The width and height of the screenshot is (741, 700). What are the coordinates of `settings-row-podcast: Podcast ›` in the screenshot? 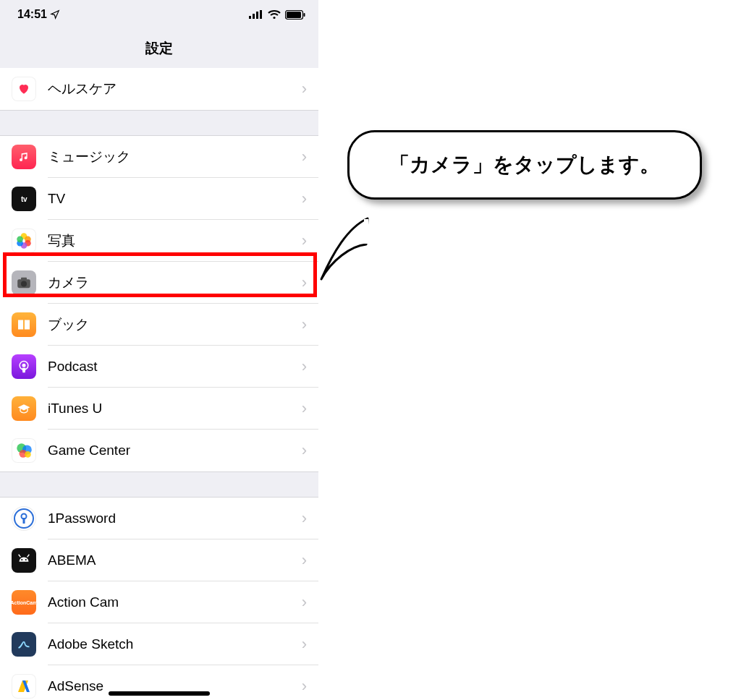 It's located at (159, 367).